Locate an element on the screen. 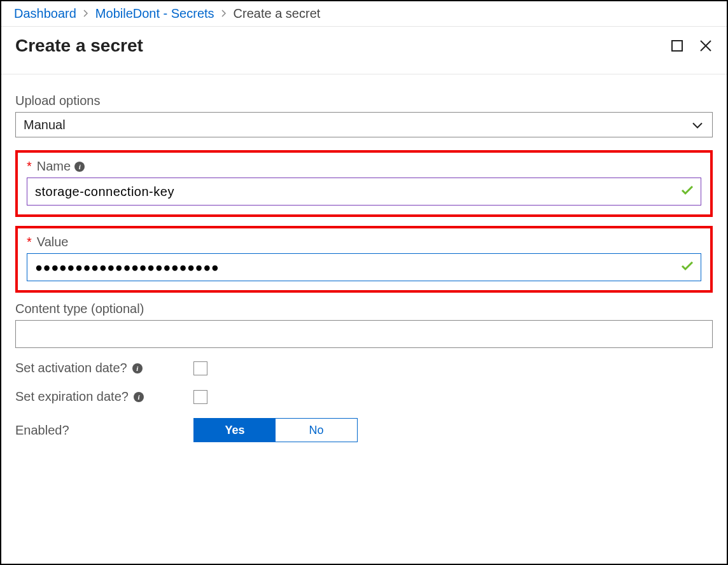  value-highlight: * Value is located at coordinates (364, 260).